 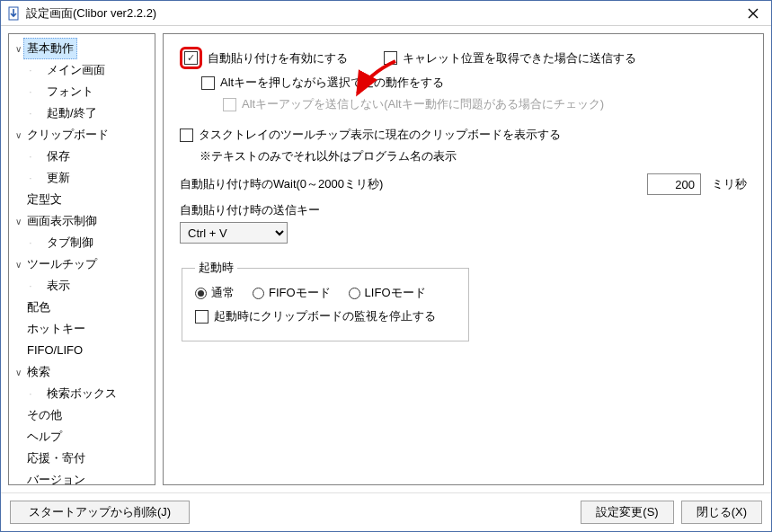 What do you see at coordinates (191, 58) in the screenshot?
I see `annotation-highlight` at bounding box center [191, 58].